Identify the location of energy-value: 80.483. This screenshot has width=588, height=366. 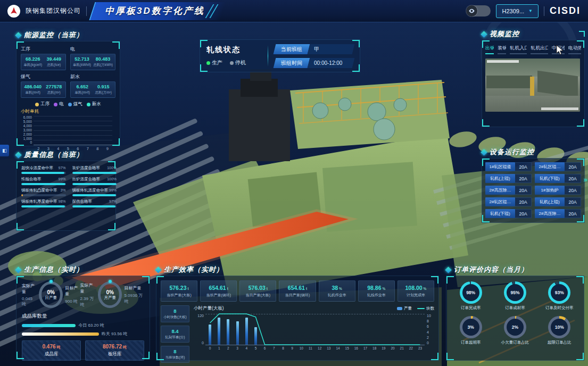
(103, 59).